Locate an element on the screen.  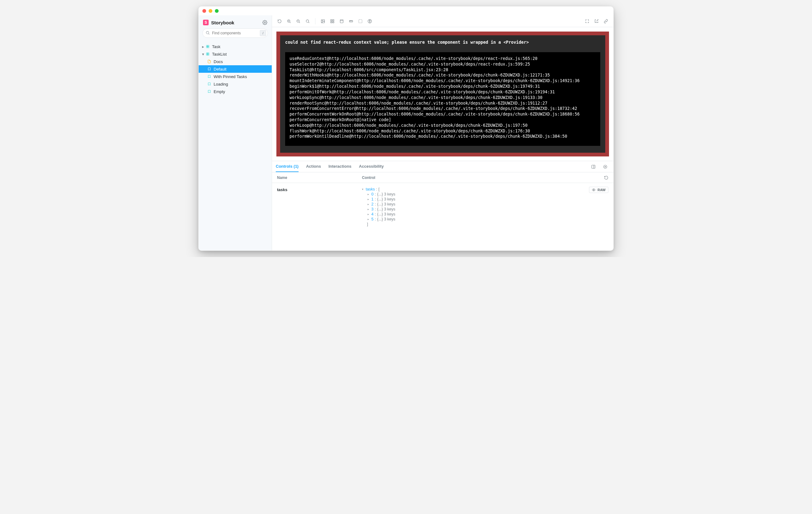
window-zoom-button is located at coordinates (216, 11).